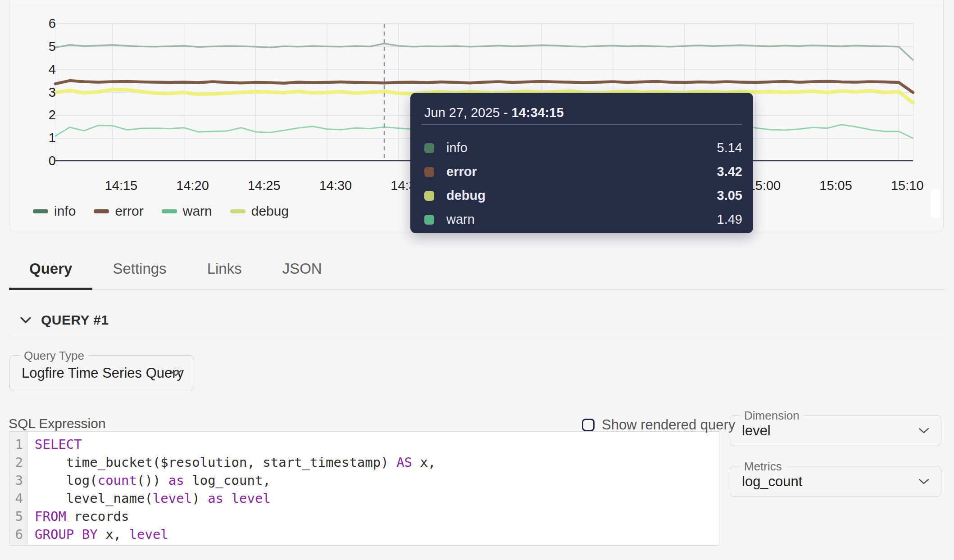  Describe the element at coordinates (494, 113) in the screenshot. I see `tooltip-timestamp: Jun 27, 2025 - 14:34:15` at that location.